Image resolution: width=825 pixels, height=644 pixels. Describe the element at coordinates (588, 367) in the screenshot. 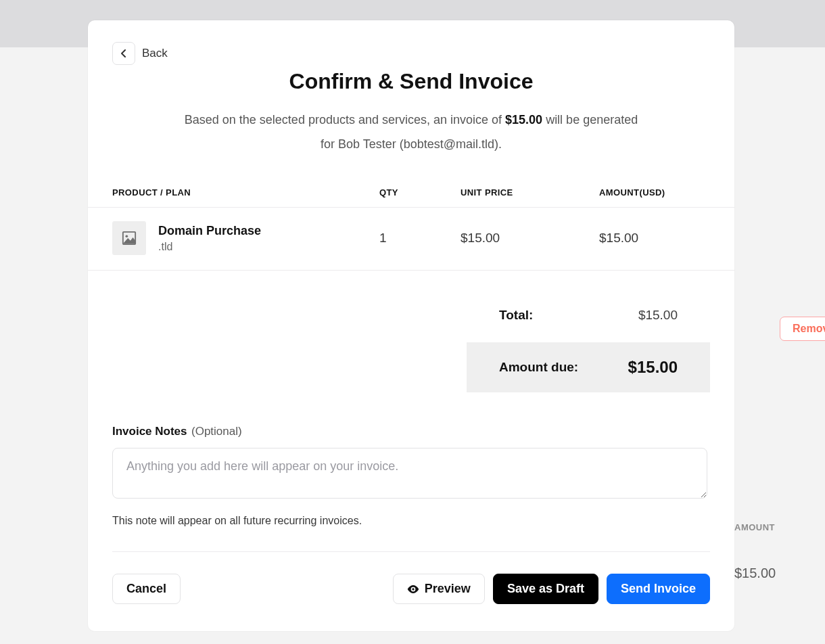

I see `amount-due-row: Amount due: $15.00` at that location.